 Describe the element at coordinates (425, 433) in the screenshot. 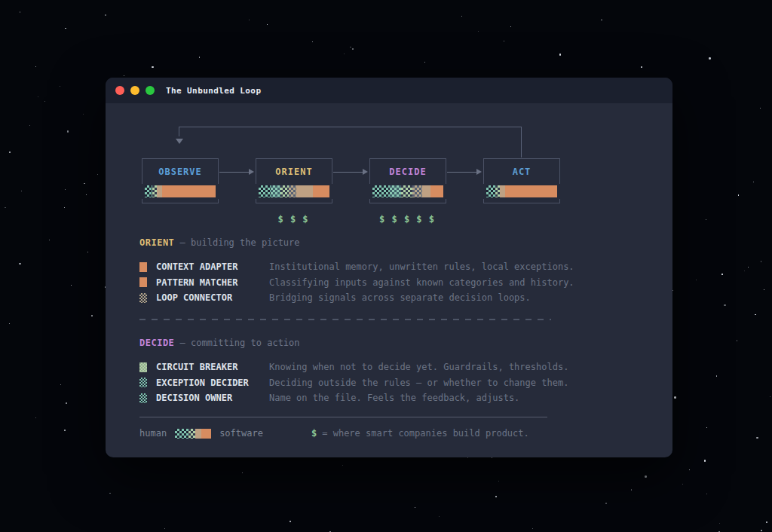

I see `legend-note-text: = where smart companies build product.` at that location.